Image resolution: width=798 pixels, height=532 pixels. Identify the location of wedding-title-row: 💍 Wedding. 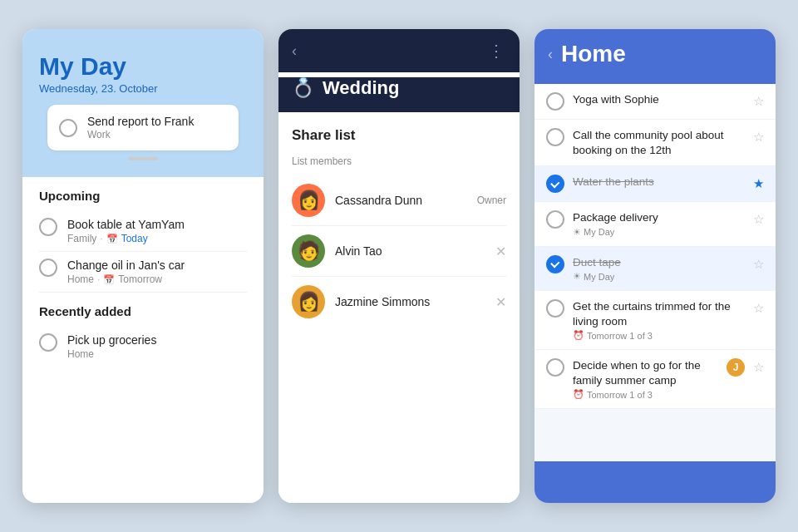
(399, 95).